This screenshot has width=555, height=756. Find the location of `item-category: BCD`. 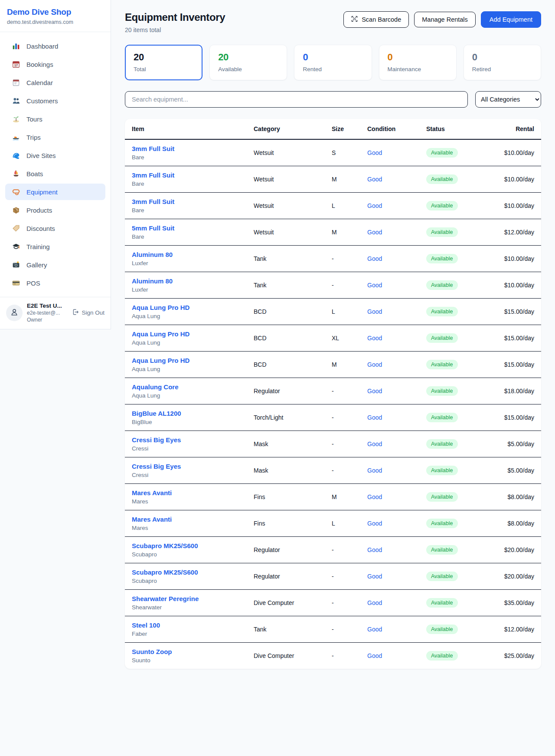

item-category: BCD is located at coordinates (286, 339).